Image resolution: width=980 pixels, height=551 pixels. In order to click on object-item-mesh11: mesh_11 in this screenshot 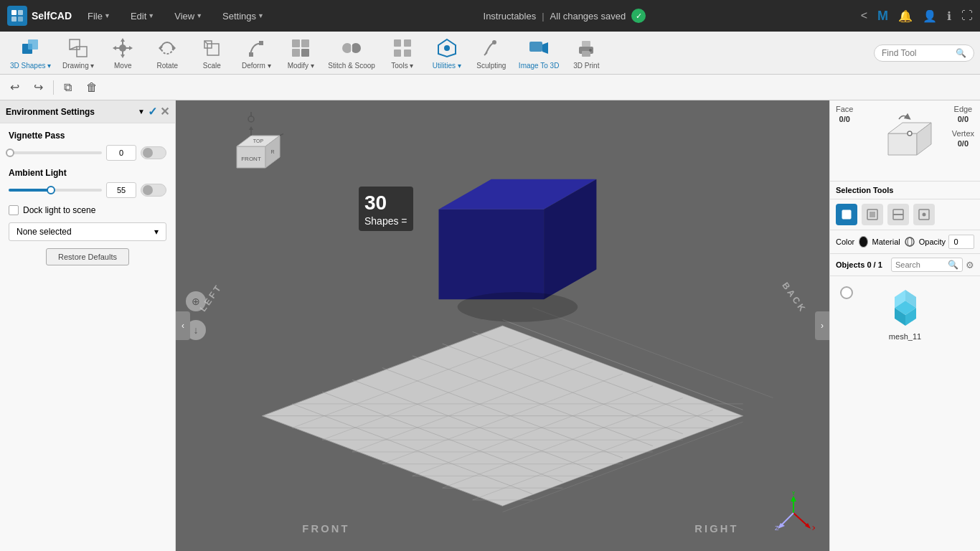, I will do `click(905, 314)`.